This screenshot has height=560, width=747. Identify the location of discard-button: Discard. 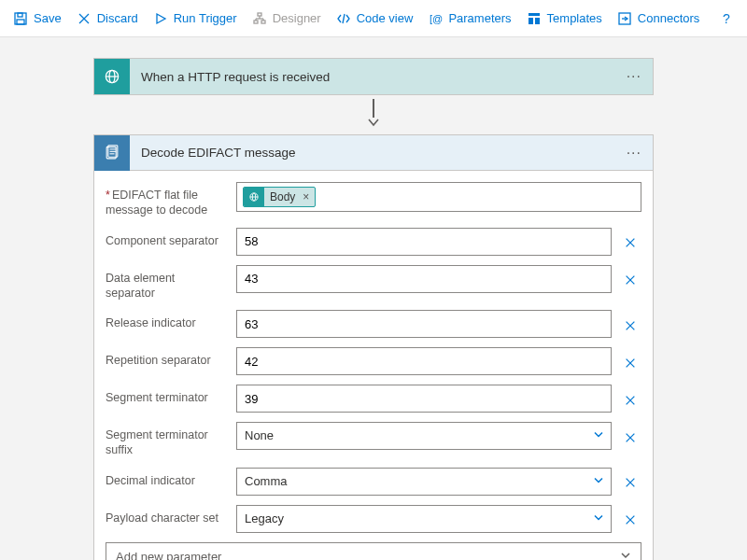
(107, 19).